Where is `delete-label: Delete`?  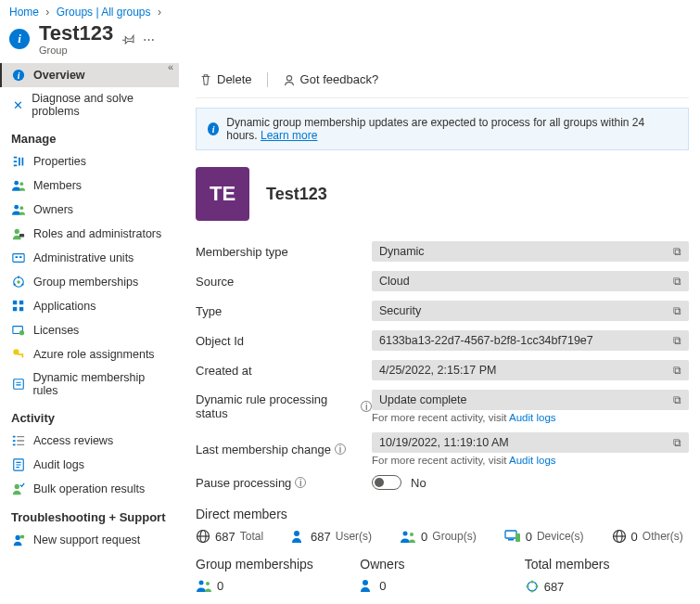
delete-label: Delete is located at coordinates (235, 80).